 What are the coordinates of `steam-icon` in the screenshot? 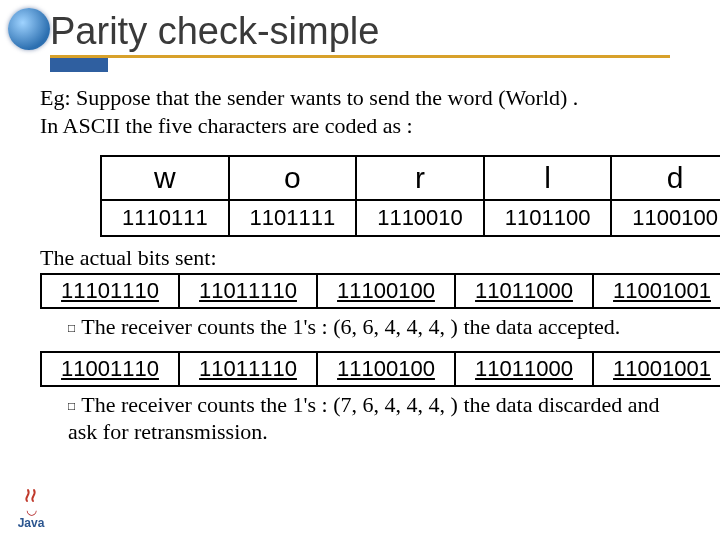 It's located at (31, 494).